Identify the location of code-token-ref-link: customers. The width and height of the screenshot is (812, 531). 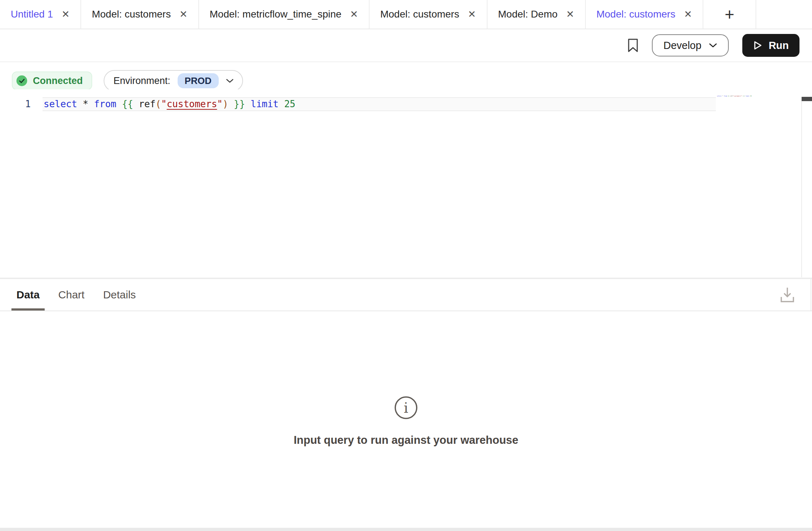
(192, 104).